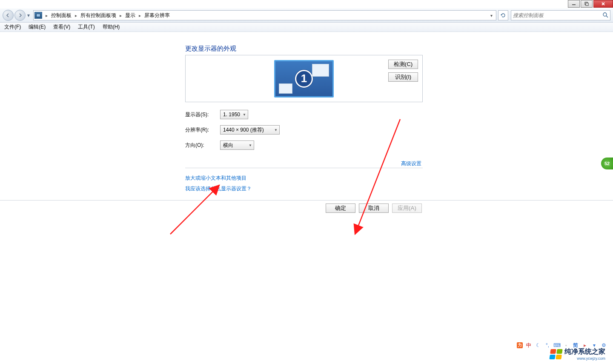 This screenshot has height=364, width=613. What do you see at coordinates (587, 4) in the screenshot?
I see `maximize-button` at bounding box center [587, 4].